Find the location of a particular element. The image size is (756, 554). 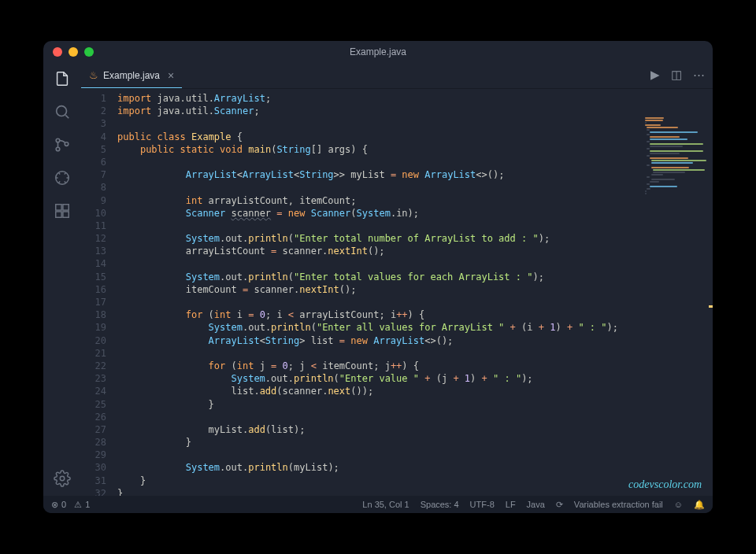

code-line: list.add(scanner.next()); is located at coordinates (415, 391).